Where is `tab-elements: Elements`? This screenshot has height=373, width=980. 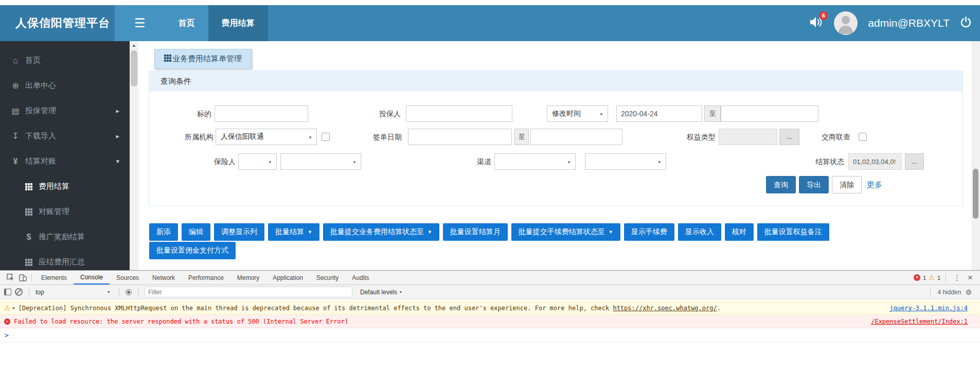
tab-elements: Elements is located at coordinates (54, 278).